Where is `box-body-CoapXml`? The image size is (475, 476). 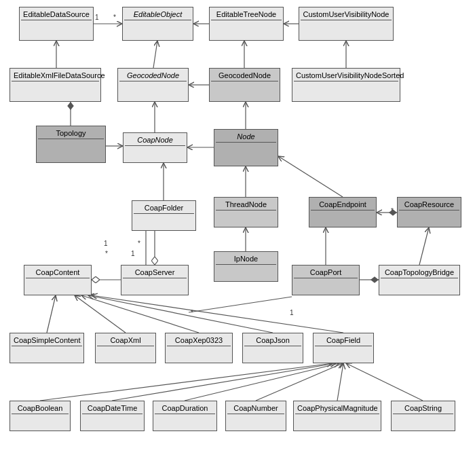
box-body-CoapXml is located at coordinates (126, 353).